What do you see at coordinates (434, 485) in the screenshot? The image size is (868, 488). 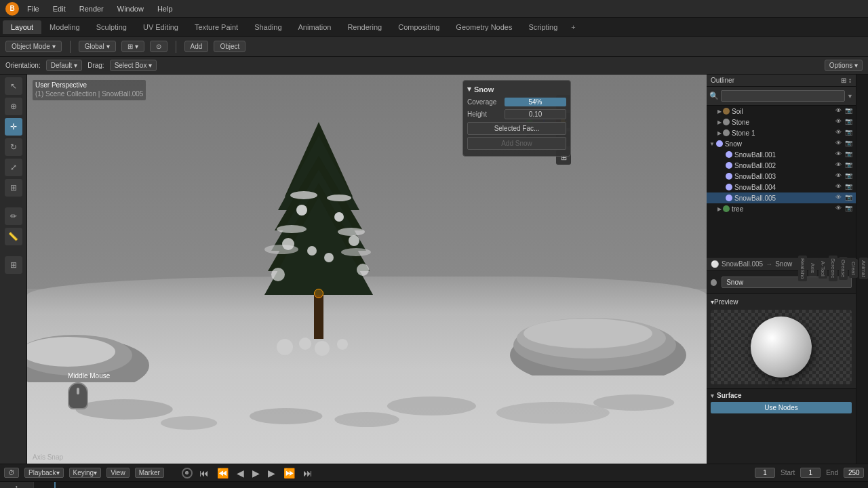 I see `timeline: 1 1 10 20 30 40 50 60 70 80 90 100 110 1…` at bounding box center [434, 485].